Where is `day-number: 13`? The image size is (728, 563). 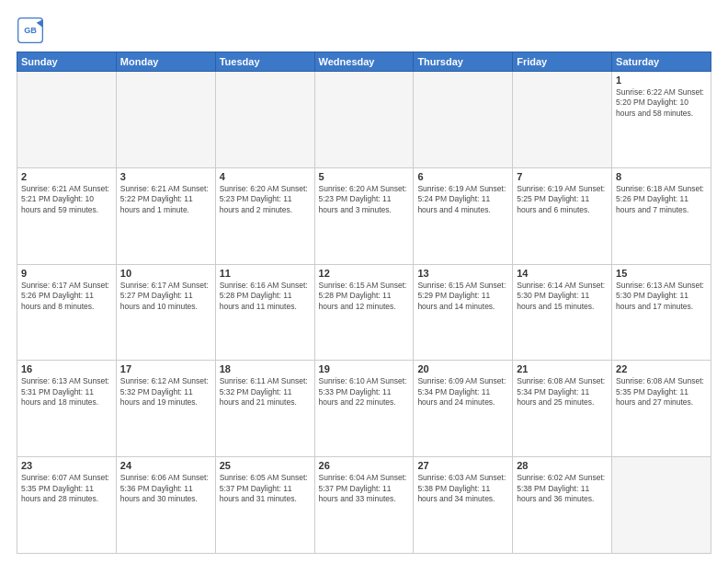
day-number: 13 is located at coordinates (463, 273).